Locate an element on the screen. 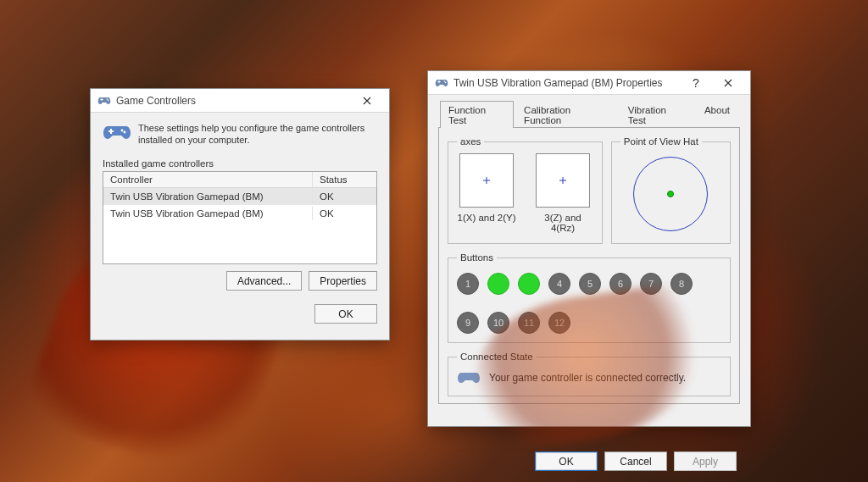 This screenshot has height=482, width=868. col-controller: Controller is located at coordinates (208, 180).